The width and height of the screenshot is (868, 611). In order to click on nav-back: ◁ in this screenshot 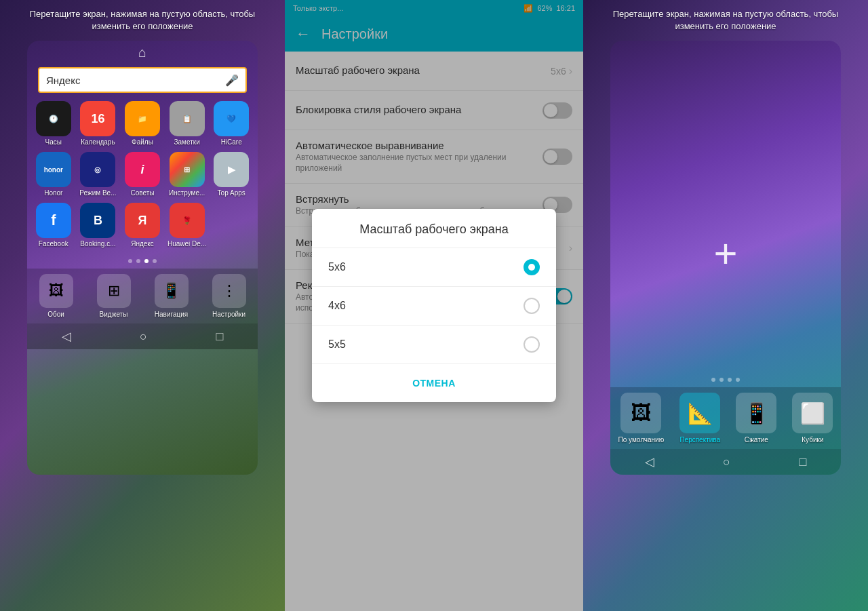, I will do `click(66, 336)`.